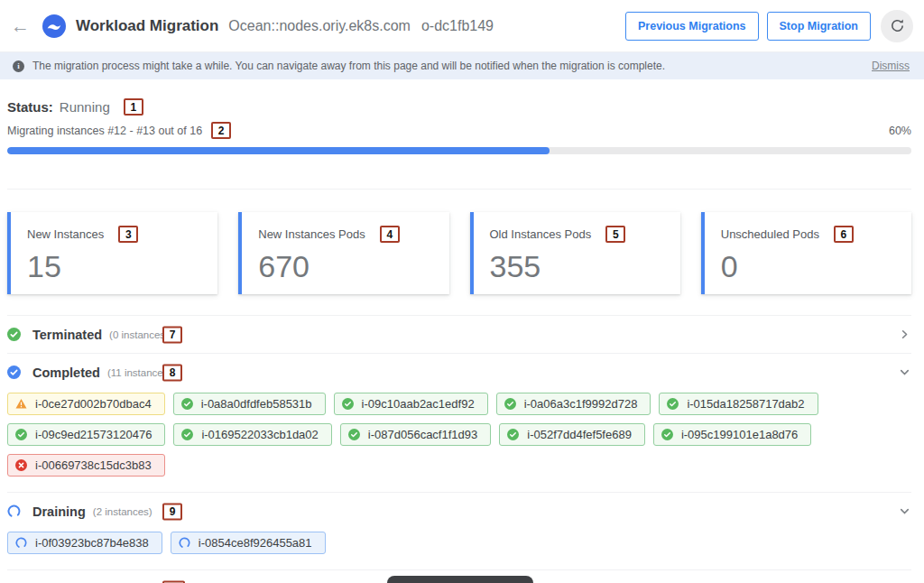 The width and height of the screenshot is (924, 583). What do you see at coordinates (738, 404) in the screenshot?
I see `instance-chip: i-015da18258717dab2` at bounding box center [738, 404].